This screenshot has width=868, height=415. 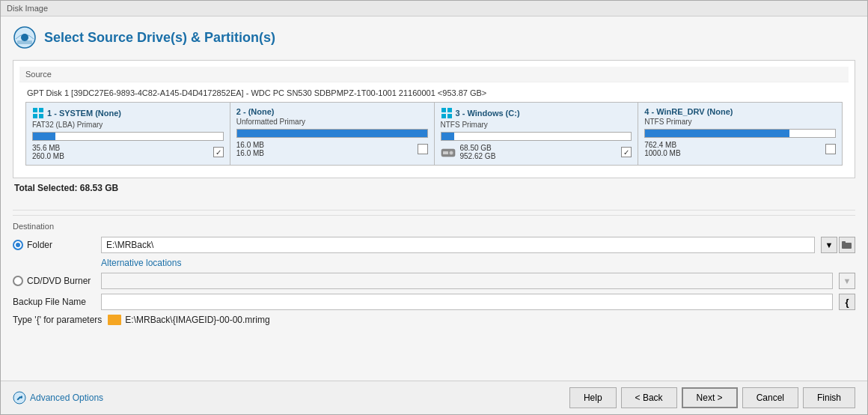 I want to click on partition-1-fill, so click(x=44, y=136).